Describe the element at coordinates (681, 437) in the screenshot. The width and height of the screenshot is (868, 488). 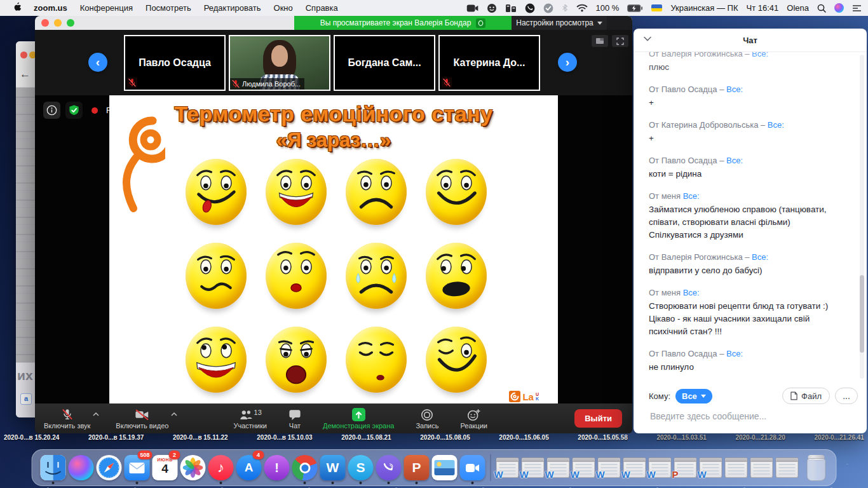
I see `desktop-file-label: 2020-0...15.03.51` at that location.